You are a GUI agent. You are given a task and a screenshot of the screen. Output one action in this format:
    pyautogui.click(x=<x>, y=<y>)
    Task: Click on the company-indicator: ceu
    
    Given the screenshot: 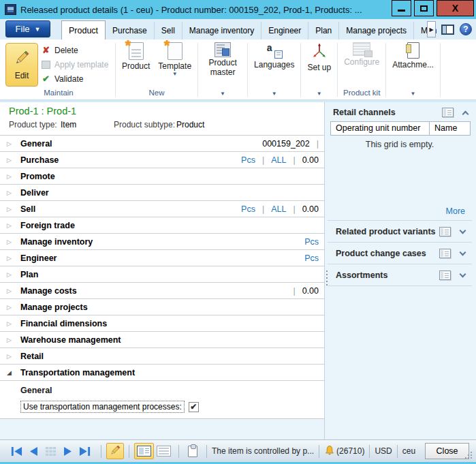 What is the action you would take?
    pyautogui.click(x=409, y=451)
    